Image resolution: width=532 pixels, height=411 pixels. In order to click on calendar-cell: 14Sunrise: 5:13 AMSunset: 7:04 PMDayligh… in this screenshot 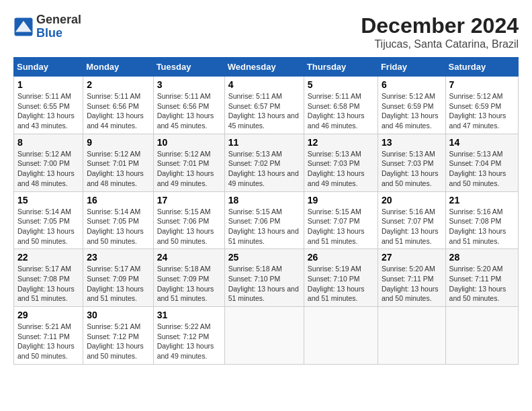, I will do `click(482, 163)`.